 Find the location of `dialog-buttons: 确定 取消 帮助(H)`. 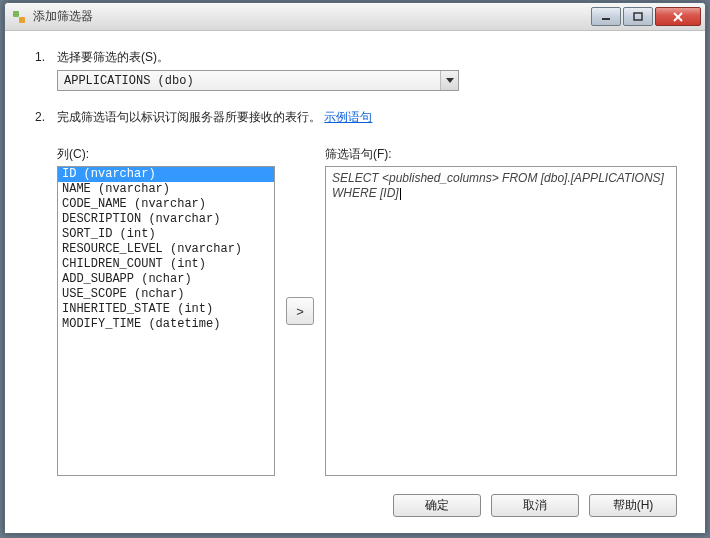

dialog-buttons: 确定 取消 帮助(H) is located at coordinates (356, 506).